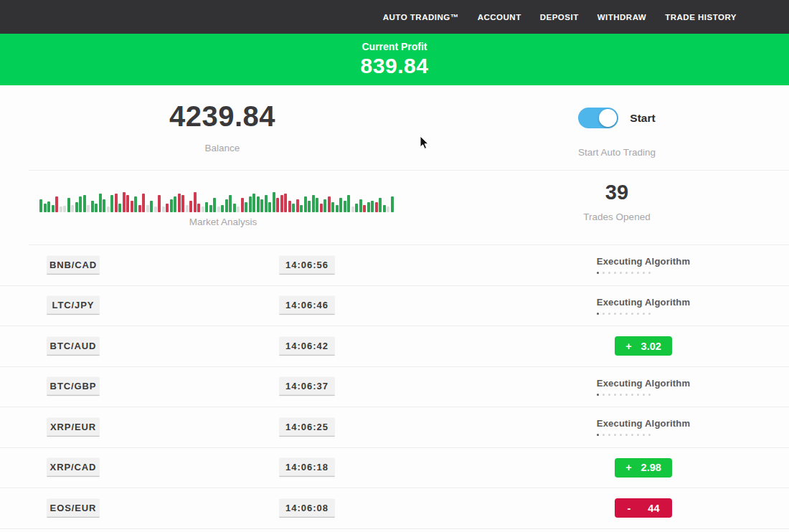 Image resolution: width=789 pixels, height=532 pixels. What do you see at coordinates (394, 265) in the screenshot?
I see `table-row: BNB/CAD 14:06:56 Executing Algorithm` at bounding box center [394, 265].